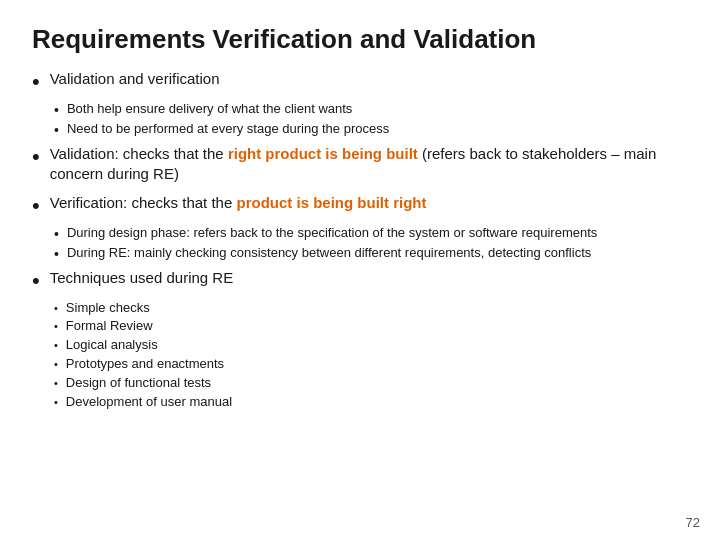 The height and width of the screenshot is (540, 720). What do you see at coordinates (378, 130) in the screenshot?
I see `bullet-1-sub-2-text: Need to be performed at every stage duri…` at bounding box center [378, 130].